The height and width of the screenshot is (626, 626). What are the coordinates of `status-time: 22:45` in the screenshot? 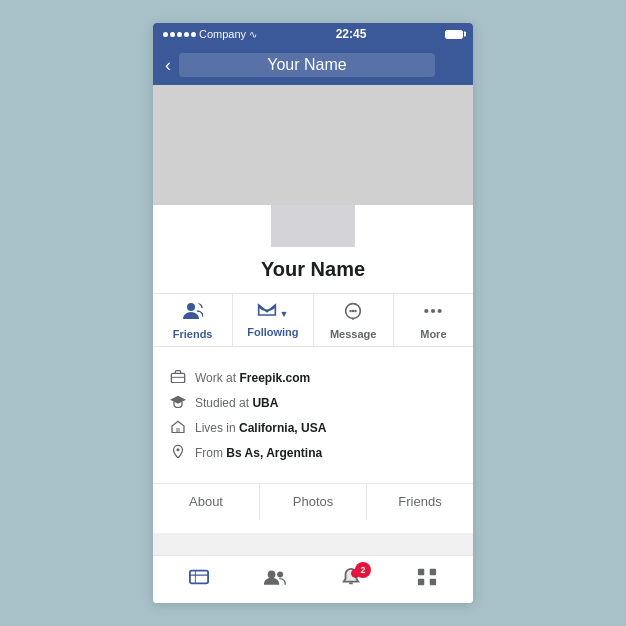 It's located at (352, 34).